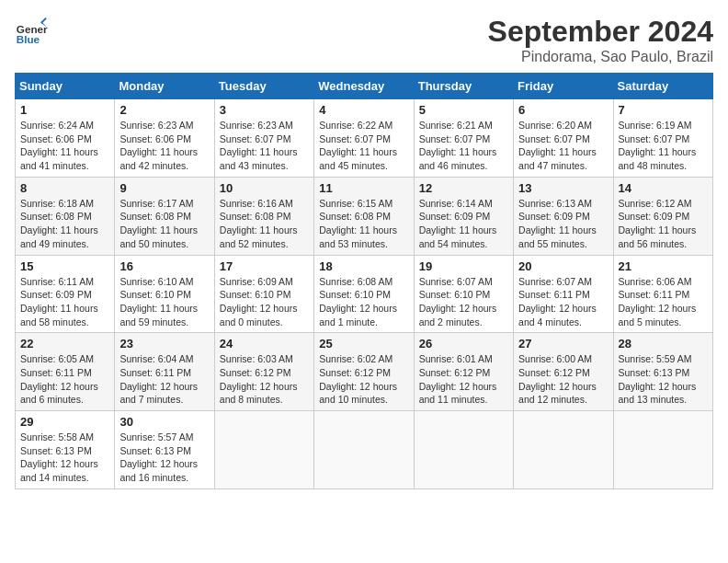  What do you see at coordinates (265, 224) in the screenshot?
I see `day-info: Sunrise: 6:16 AM Sunset: 6:08 PM Dayligh…` at bounding box center [265, 224].